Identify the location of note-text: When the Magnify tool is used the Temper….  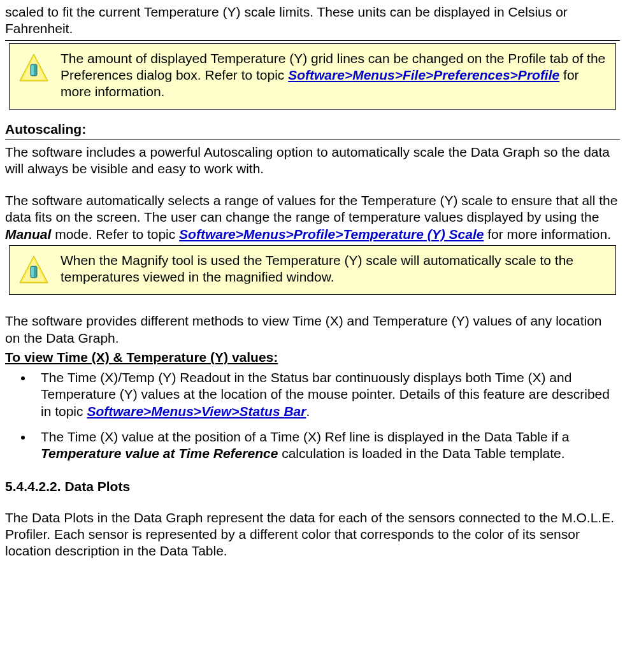
(334, 269).